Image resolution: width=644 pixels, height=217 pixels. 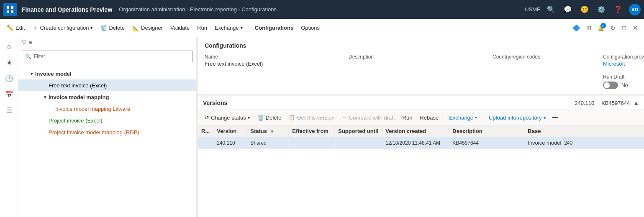 What do you see at coordinates (107, 85) in the screenshot?
I see `tree-item-free-text-excel: Free text invoice (Excel)` at bounding box center [107, 85].